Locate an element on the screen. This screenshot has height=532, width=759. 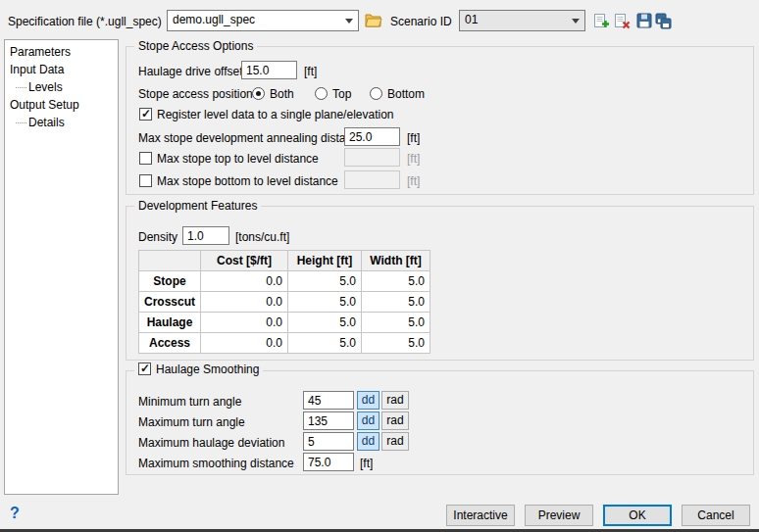
annealing-distance-label: Max stope development annealing distance is located at coordinates (251, 138).